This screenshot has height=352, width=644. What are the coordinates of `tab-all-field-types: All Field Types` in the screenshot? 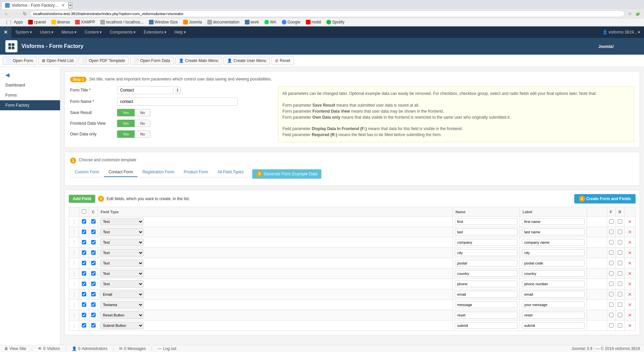 It's located at (230, 172).